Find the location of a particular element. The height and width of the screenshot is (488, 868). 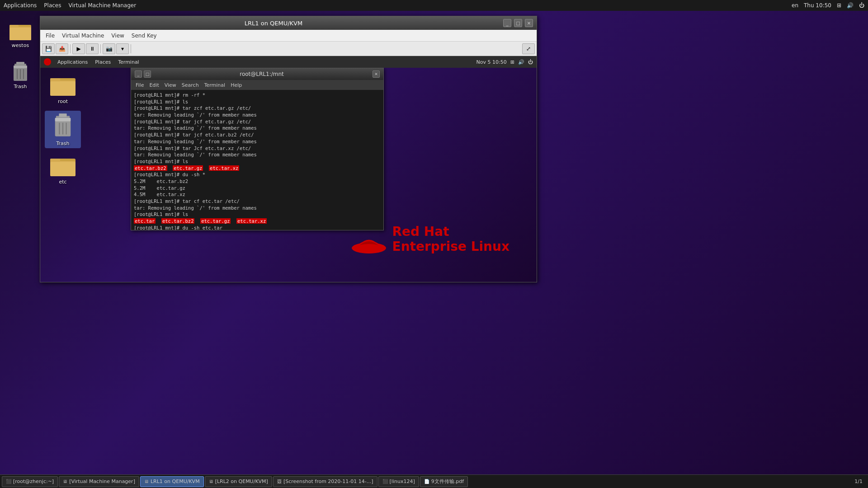

network-icon: ⊞ is located at coordinates (839, 5).